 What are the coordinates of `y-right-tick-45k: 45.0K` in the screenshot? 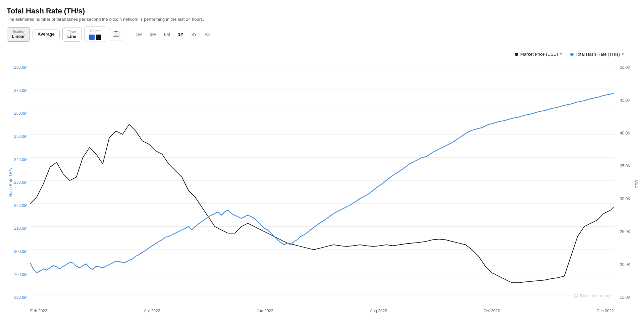 It's located at (625, 100).